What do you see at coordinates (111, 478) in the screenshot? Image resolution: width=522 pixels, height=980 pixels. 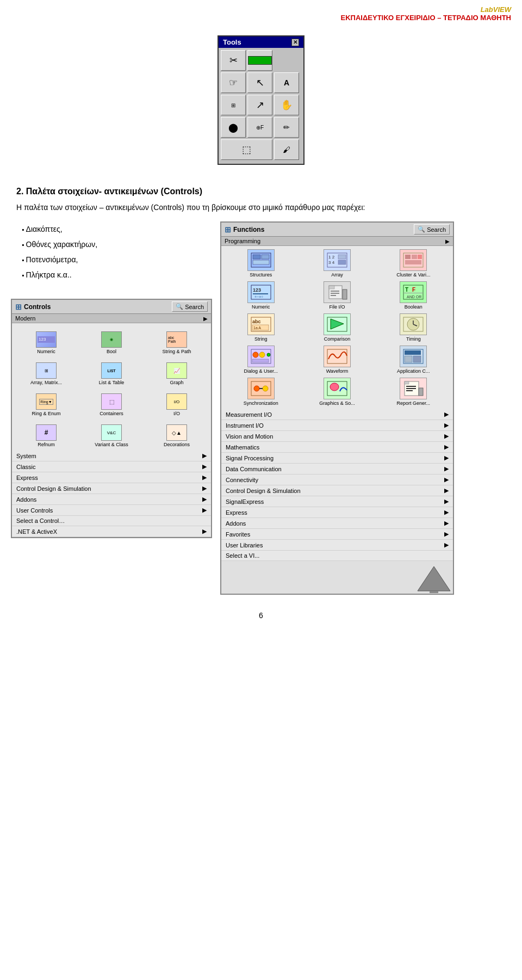 I see `controls-menu-express: Express ▶` at bounding box center [111, 478].